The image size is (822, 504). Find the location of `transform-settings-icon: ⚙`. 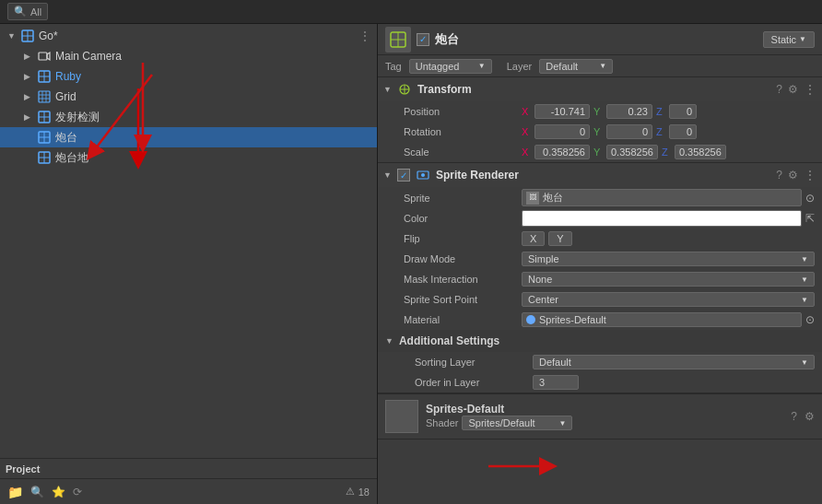

transform-settings-icon: ⚙ is located at coordinates (793, 89).